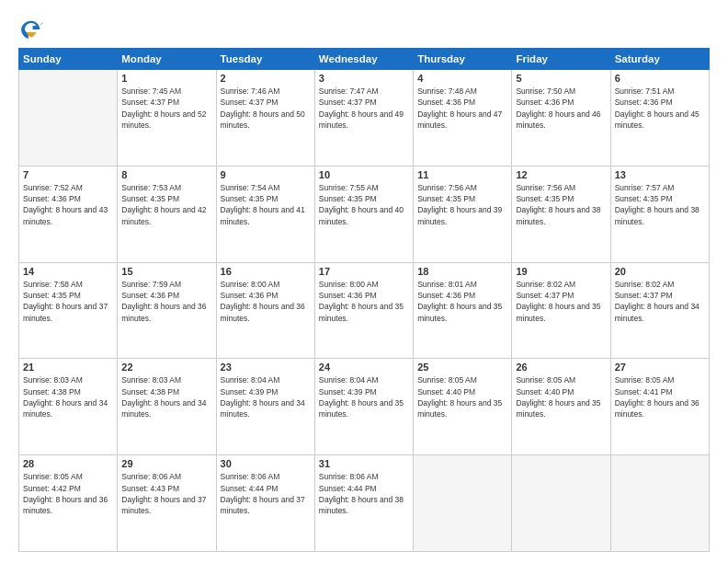  What do you see at coordinates (660, 175) in the screenshot?
I see `day-number: 13` at bounding box center [660, 175].